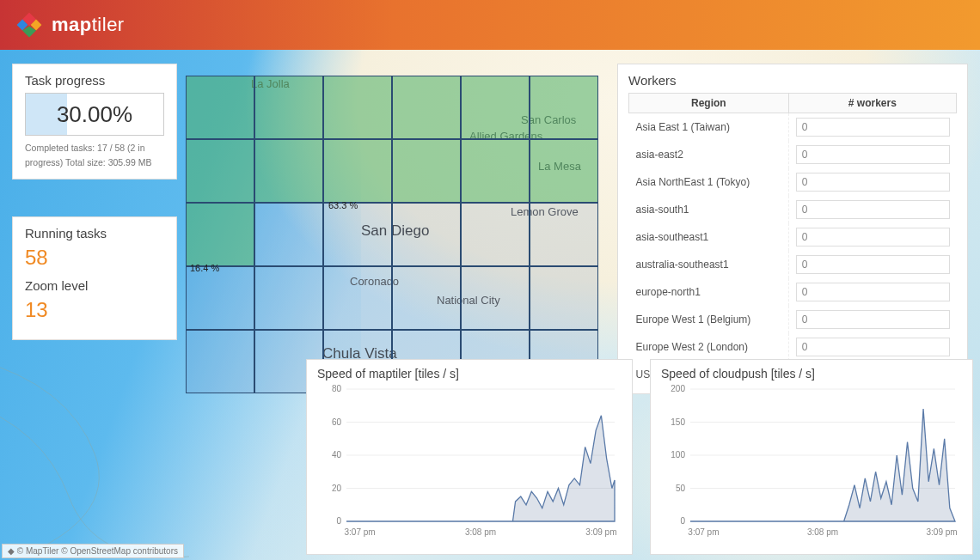 The image size is (980, 560). Describe the element at coordinates (95, 285) in the screenshot. I see `zoom-level-title: Zoom level` at that location.